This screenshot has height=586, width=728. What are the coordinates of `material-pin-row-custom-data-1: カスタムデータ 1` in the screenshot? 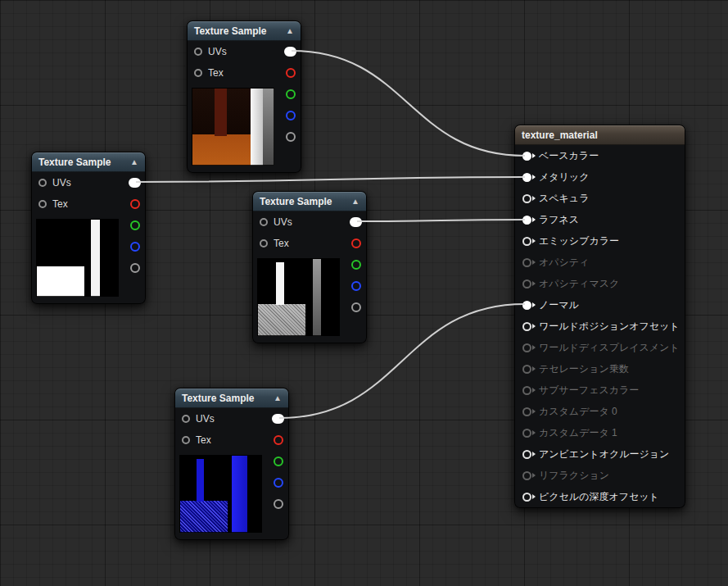 It's located at (599, 433).